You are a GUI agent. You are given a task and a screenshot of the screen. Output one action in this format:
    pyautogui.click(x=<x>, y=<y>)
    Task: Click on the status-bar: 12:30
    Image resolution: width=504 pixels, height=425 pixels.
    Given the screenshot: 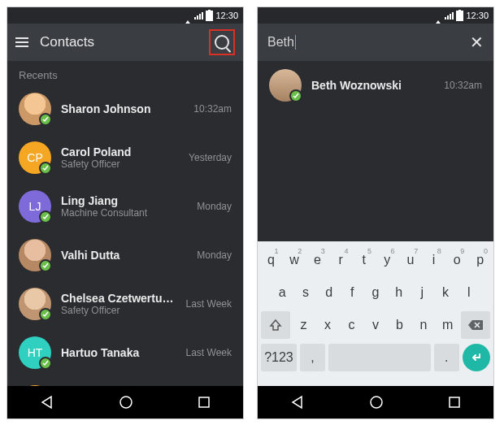 What is the action you would take?
    pyautogui.click(x=125, y=15)
    